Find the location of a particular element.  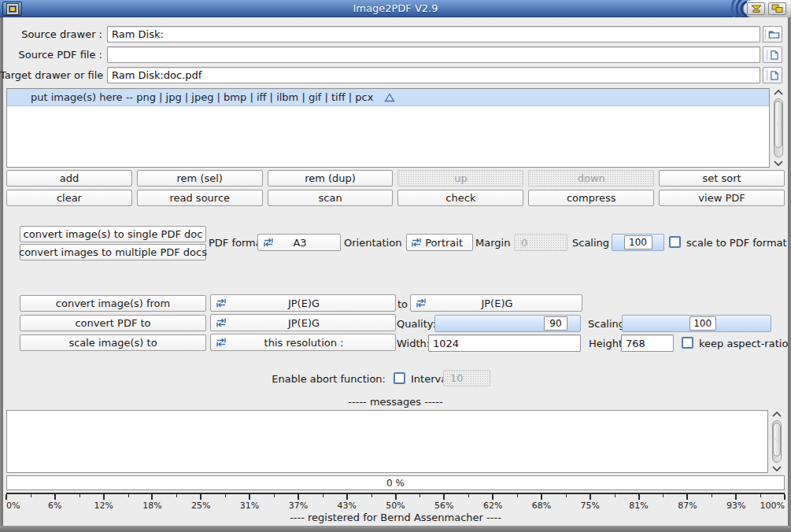

resolution-value: this resolution : is located at coordinates (313, 343).